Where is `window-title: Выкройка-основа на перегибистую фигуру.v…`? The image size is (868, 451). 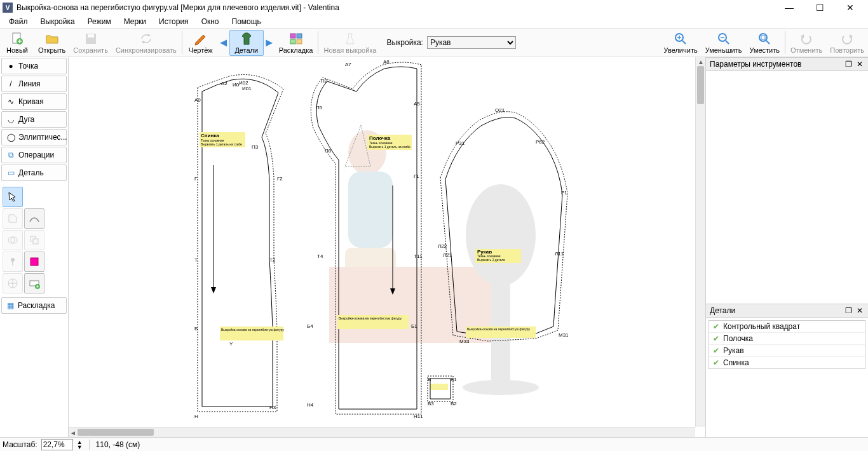 window-title: Выкройка-основа на перегибистую фигуру.v… is located at coordinates (395, 8).